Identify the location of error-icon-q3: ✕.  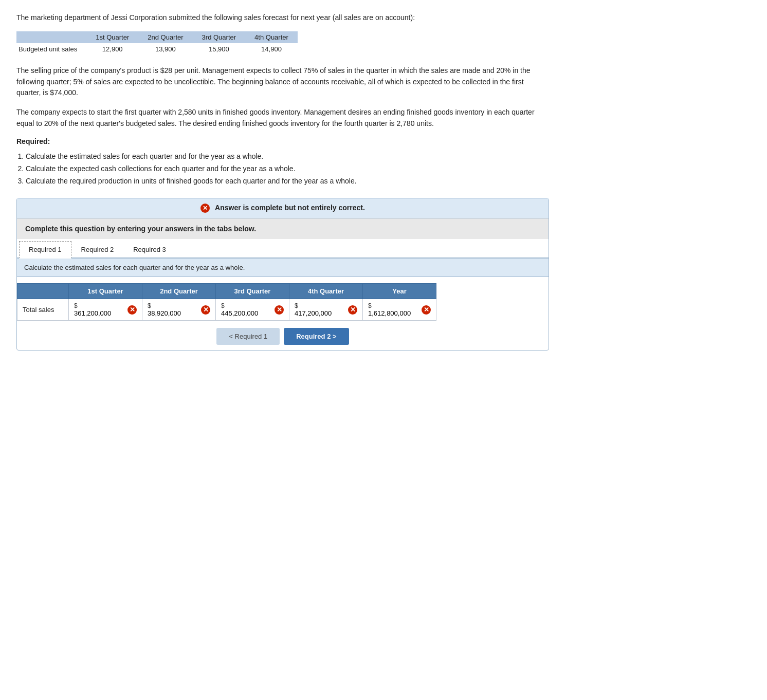
(279, 310).